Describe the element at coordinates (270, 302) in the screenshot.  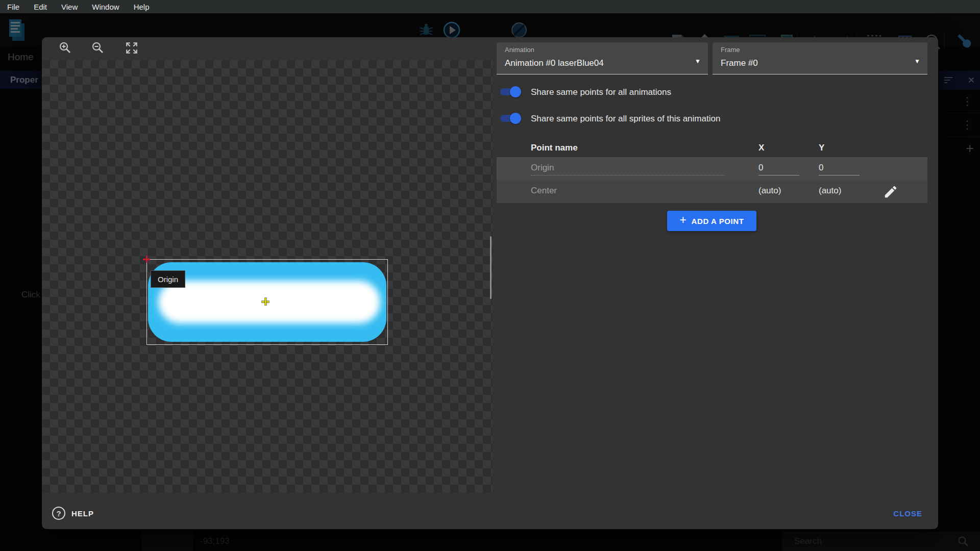
I see `laser-core-glow` at that location.